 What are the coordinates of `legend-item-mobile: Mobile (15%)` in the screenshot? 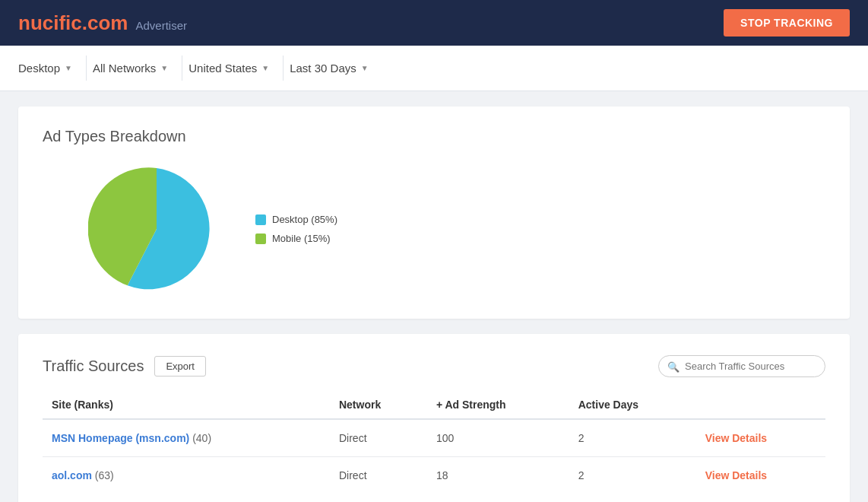 It's located at (296, 239).